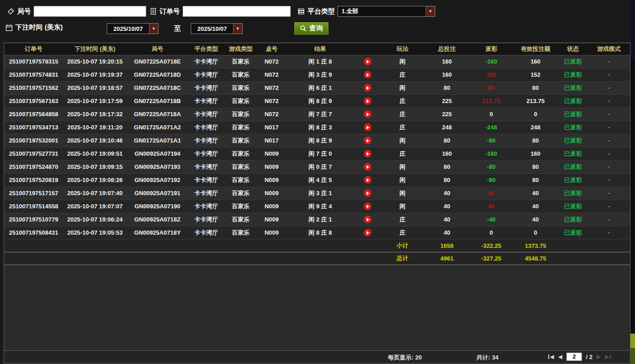 This screenshot has height=364, width=635. What do you see at coordinates (217, 29) in the screenshot?
I see `date-to-select: 2025/10/07 ▼` at bounding box center [217, 29].